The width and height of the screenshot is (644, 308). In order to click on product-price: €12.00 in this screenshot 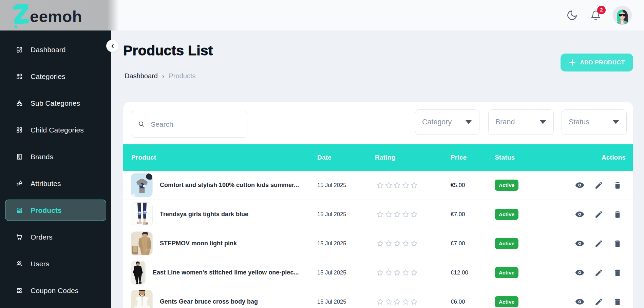, I will do `click(473, 273)`.